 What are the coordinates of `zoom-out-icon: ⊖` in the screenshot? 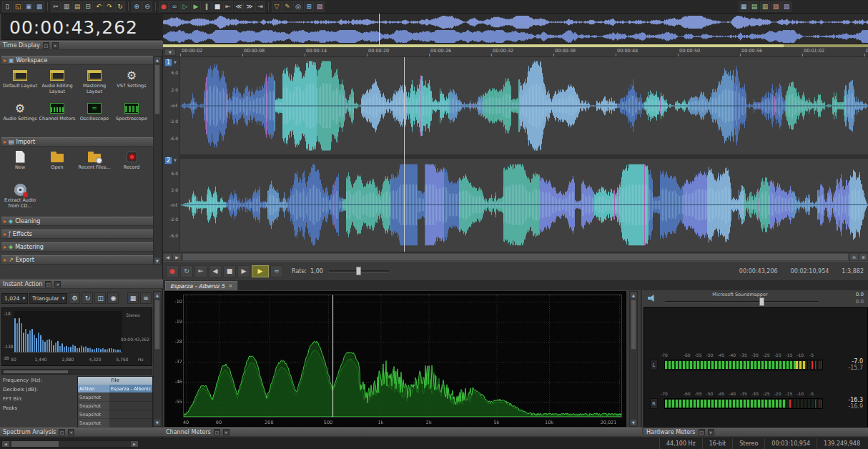 It's located at (854, 257).